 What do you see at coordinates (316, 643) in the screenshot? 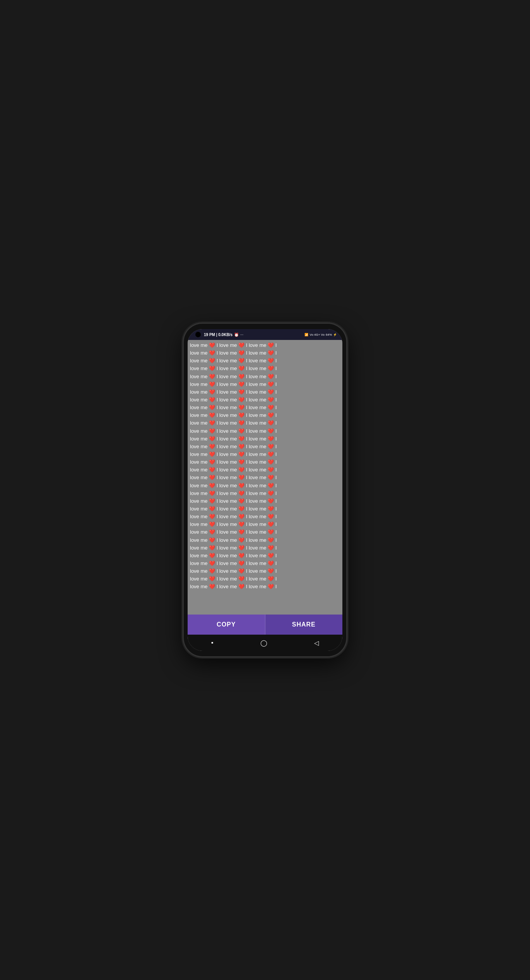
I see `back-icon: ◁` at bounding box center [316, 643].